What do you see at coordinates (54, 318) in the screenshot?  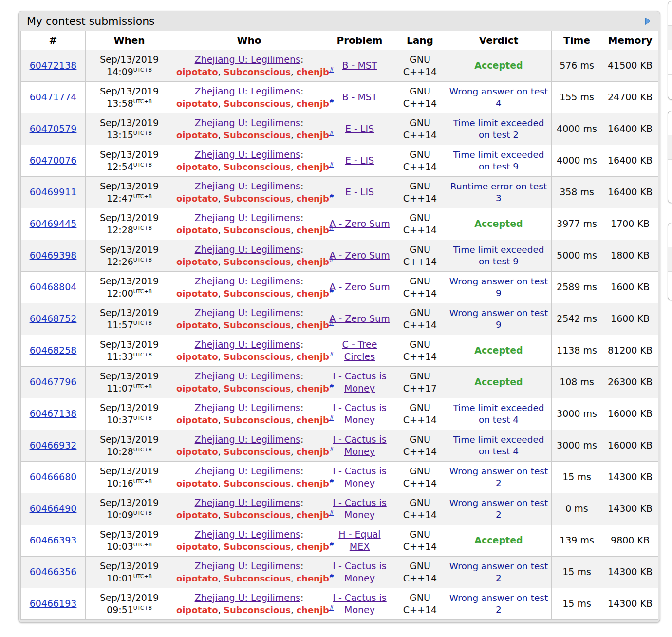 I see `submission-id-link: 60468752` at bounding box center [54, 318].